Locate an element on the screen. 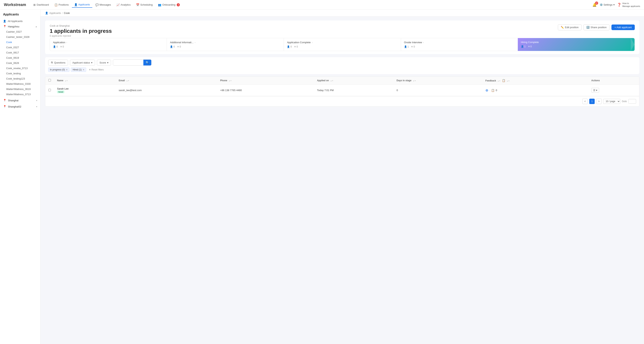 The height and width of the screenshot is (344, 644). table-row: Sarah Lee hired sarah_lee@test.com +86 1… is located at coordinates (342, 90).